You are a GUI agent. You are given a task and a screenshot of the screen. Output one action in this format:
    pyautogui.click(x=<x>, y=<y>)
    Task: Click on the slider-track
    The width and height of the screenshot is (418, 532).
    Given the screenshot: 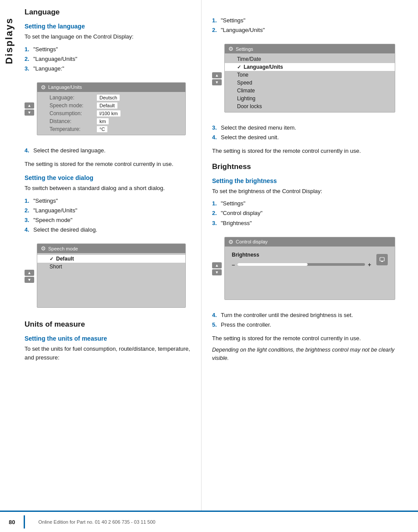 What is the action you would take?
    pyautogui.click(x=301, y=264)
    